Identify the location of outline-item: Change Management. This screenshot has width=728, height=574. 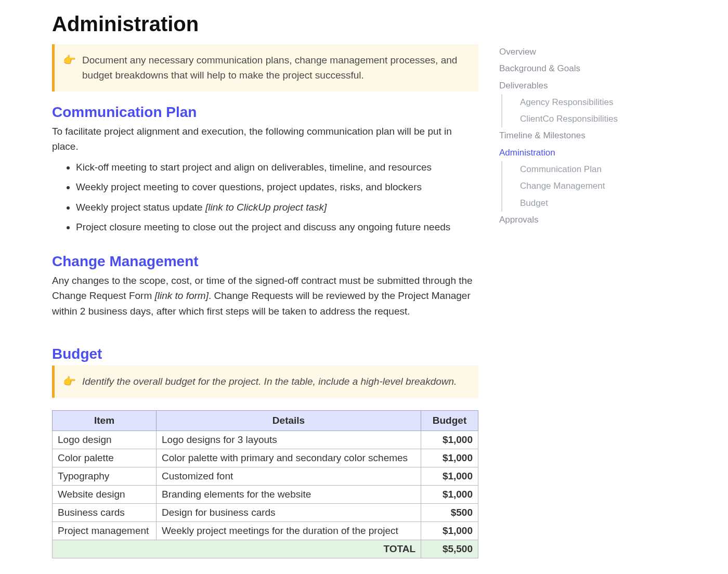
(572, 186).